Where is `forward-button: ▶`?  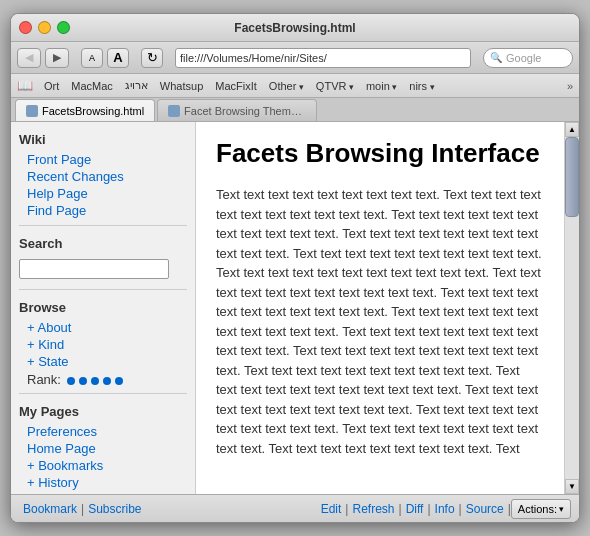
forward-button: ▶ is located at coordinates (57, 58).